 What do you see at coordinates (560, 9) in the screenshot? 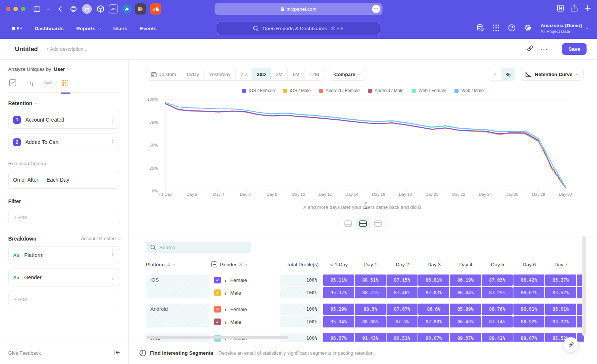
I see `notion-tab-icon` at bounding box center [560, 9].